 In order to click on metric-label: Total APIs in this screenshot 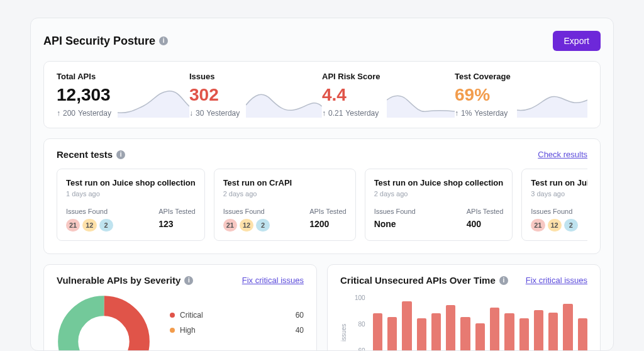, I will do `click(84, 77)`.